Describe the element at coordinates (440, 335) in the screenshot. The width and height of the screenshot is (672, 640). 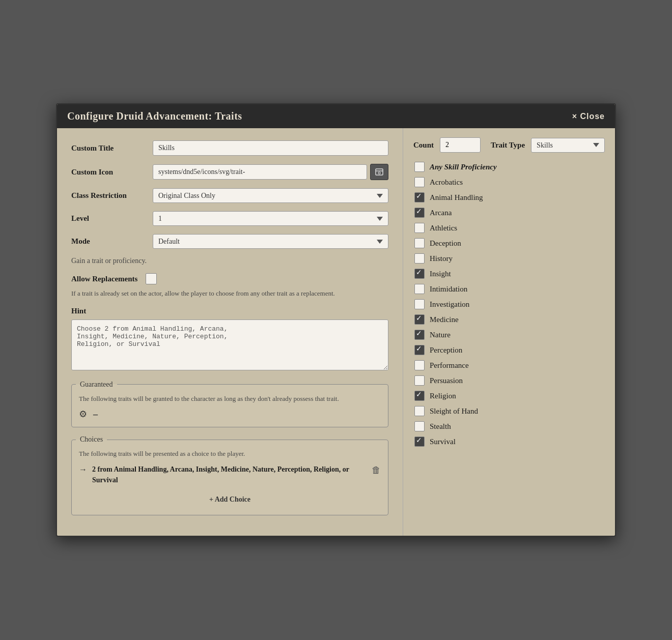
I see `skill-name: Nature` at that location.